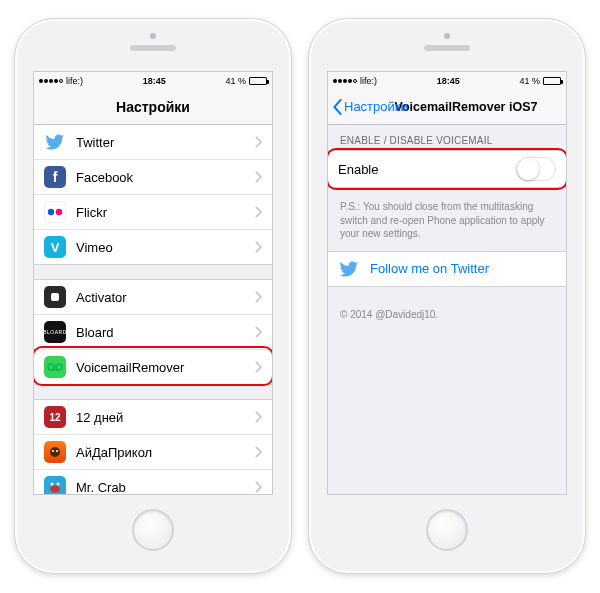  Describe the element at coordinates (447, 314) in the screenshot. I see `copyright: © 2014 @Davidedj10.` at that location.